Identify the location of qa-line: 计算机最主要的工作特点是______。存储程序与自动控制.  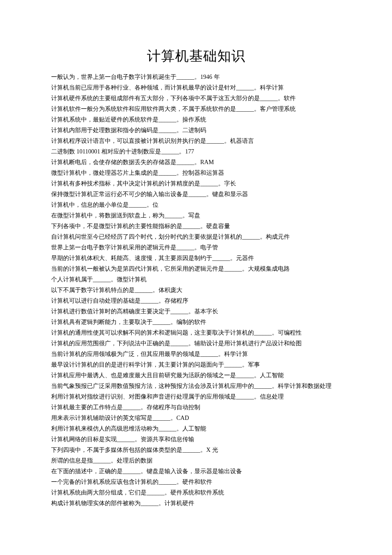
(196, 408).